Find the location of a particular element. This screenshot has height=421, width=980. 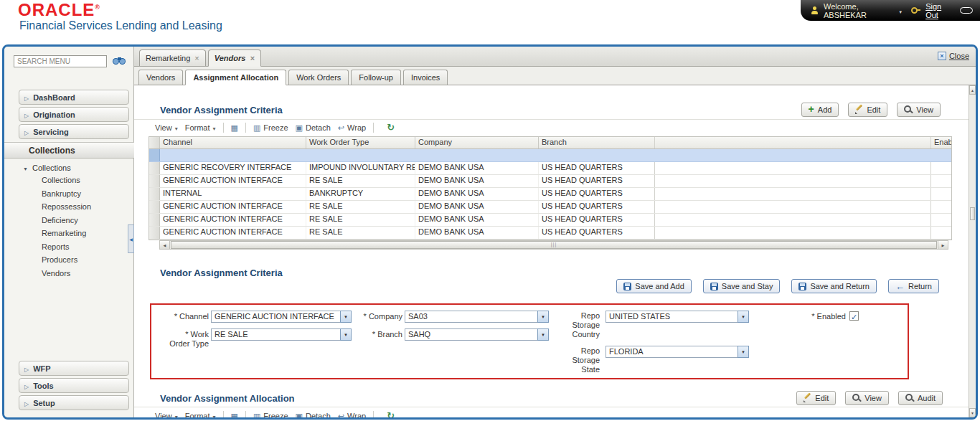

sidebar: DashBoard Origination Servicing Collecti… is located at coordinates (69, 232).